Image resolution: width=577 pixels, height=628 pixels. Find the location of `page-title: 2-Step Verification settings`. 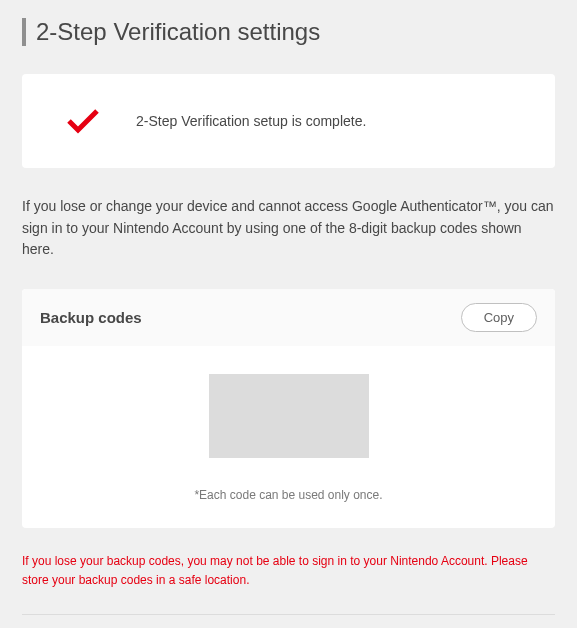

page-title: 2-Step Verification settings is located at coordinates (178, 32).